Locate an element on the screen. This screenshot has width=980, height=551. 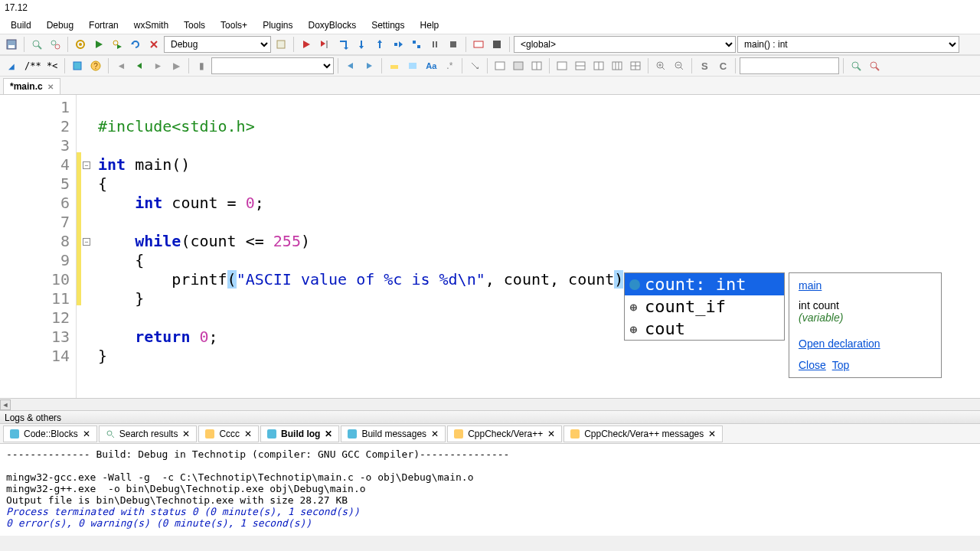
back-icon is located at coordinates (139, 66).